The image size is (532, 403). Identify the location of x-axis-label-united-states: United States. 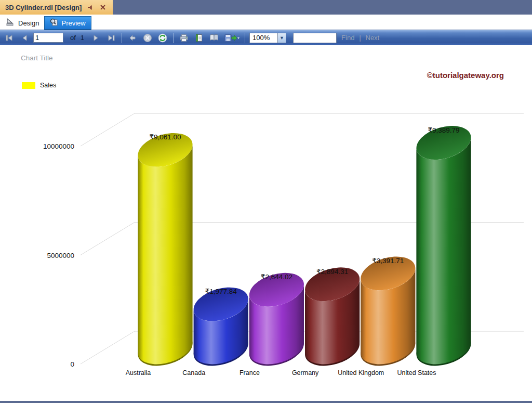
(417, 373).